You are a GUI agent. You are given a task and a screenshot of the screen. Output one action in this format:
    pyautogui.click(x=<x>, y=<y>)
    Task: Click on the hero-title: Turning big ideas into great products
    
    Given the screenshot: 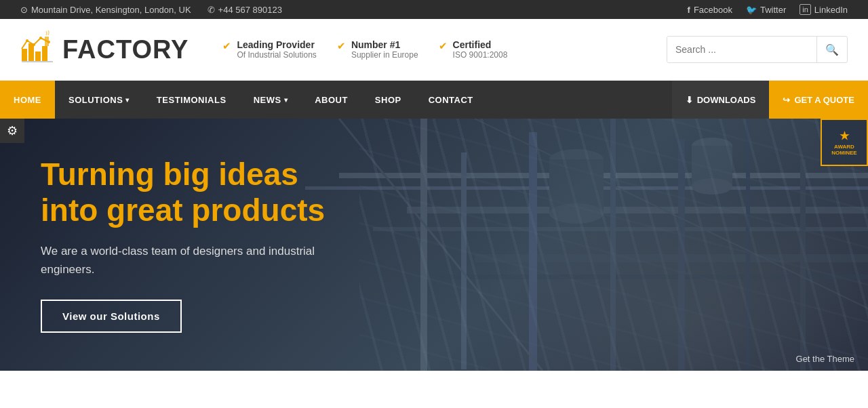 What is the action you would take?
    pyautogui.click(x=203, y=192)
    